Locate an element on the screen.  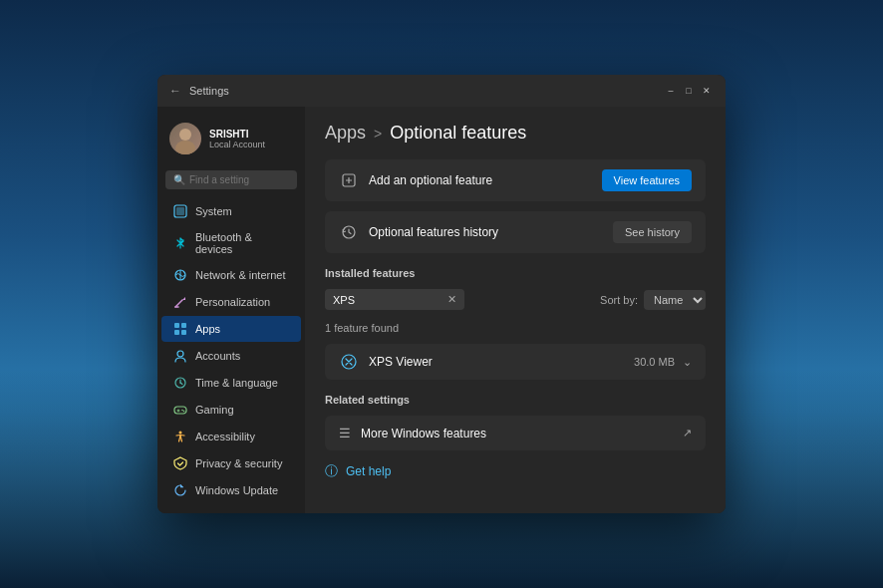
sidebar-item-gaming: Gaming is located at coordinates (231, 410).